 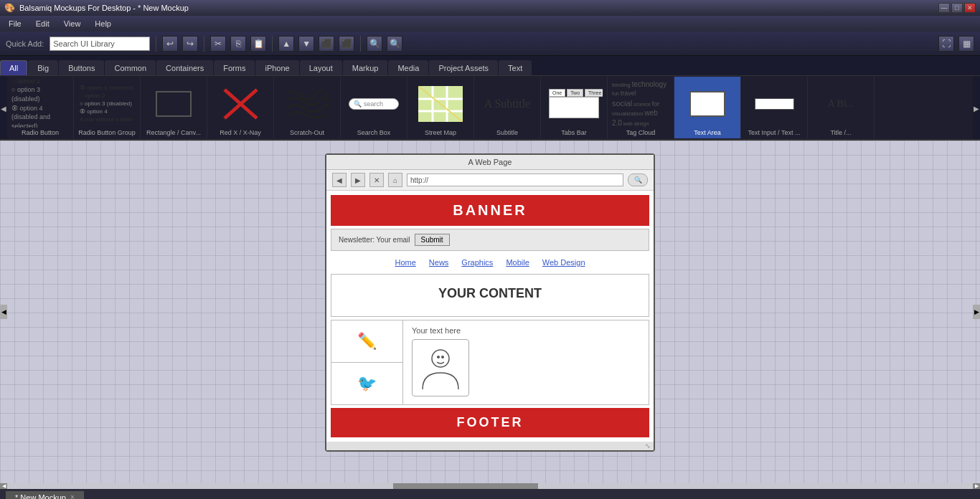 What do you see at coordinates (775, 108) in the screenshot?
I see `palette-item-text-input: Text Input / Text ...` at bounding box center [775, 108].